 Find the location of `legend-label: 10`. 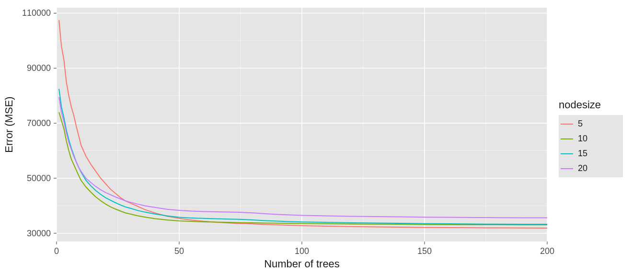

legend-label: 10 is located at coordinates (583, 139).